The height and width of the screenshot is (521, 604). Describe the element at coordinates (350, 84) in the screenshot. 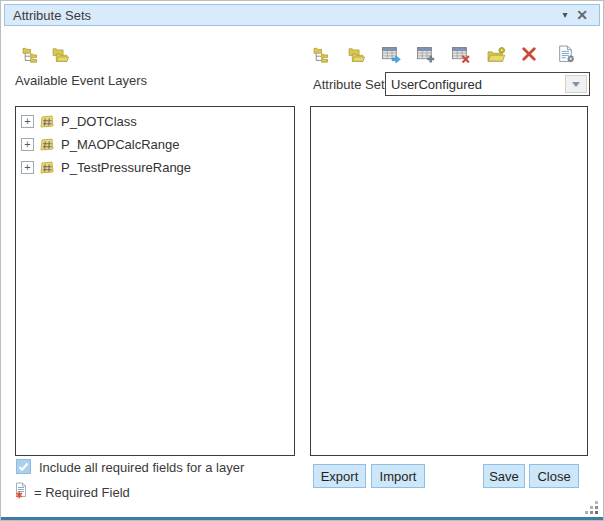

I see `attribute-set-label: Attribute Set:` at that location.